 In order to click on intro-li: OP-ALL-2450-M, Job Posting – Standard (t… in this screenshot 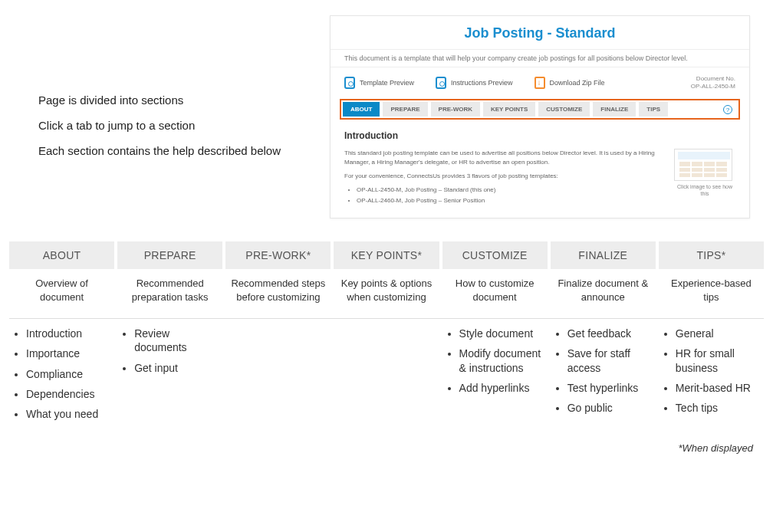, I will do `click(511, 190)`.